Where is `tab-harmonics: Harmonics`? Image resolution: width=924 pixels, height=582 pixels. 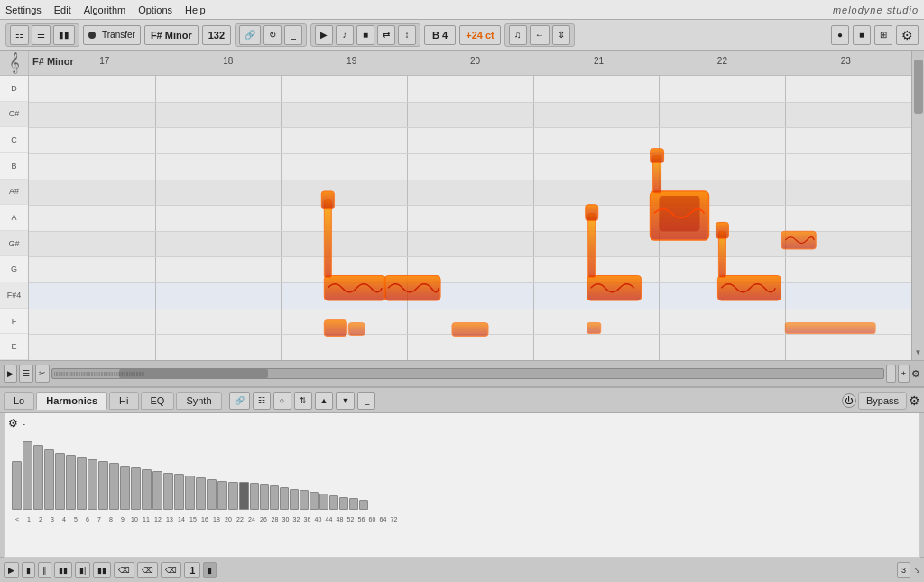
tab-harmonics: Harmonics is located at coordinates (72, 401).